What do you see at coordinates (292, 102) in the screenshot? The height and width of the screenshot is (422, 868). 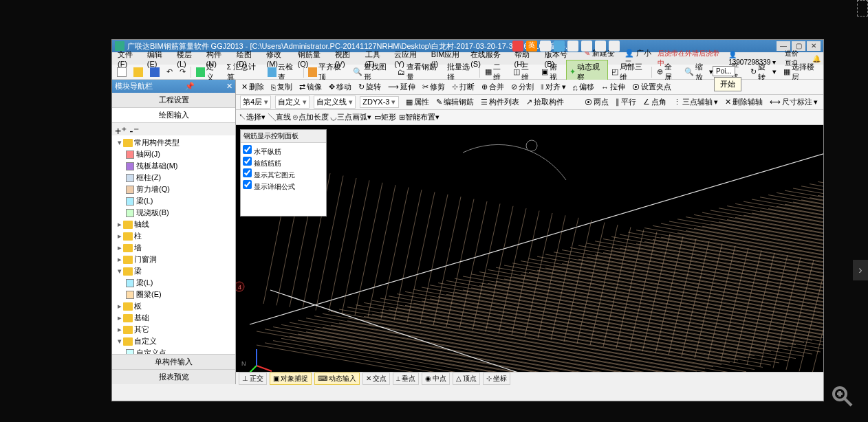 I see `custom-dropdown: 自定义` at bounding box center [292, 102].